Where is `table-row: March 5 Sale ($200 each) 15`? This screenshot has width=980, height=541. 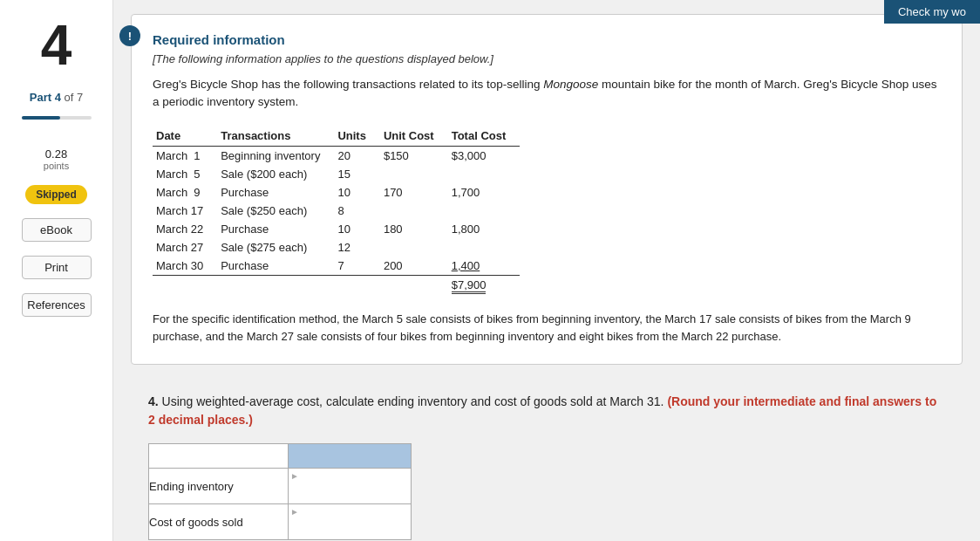 table-row: March 5 Sale ($200 each) 15 is located at coordinates (337, 175).